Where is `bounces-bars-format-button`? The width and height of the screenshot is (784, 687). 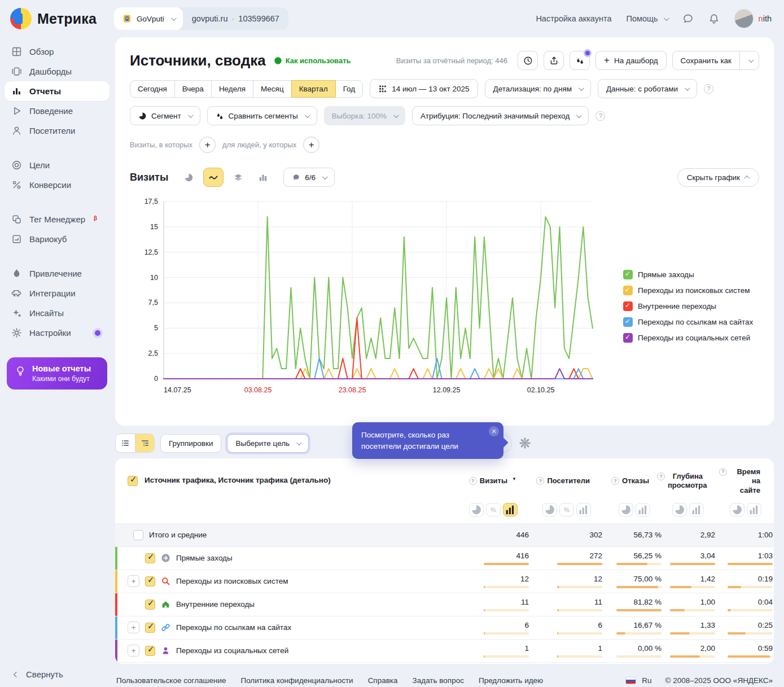 bounces-bars-format-button is located at coordinates (643, 510).